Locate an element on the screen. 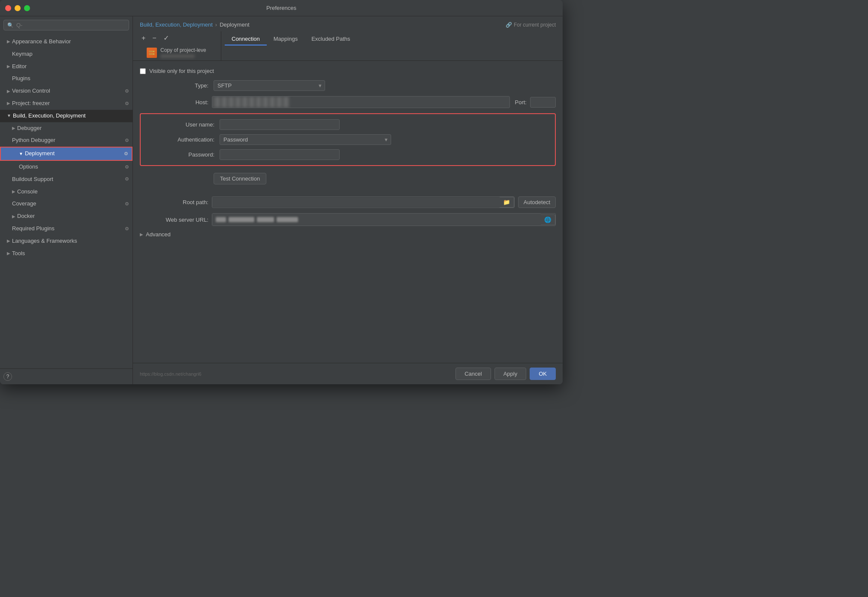  sidebar-item-required-plugins: Required Plugins ⚙ is located at coordinates (66, 229).